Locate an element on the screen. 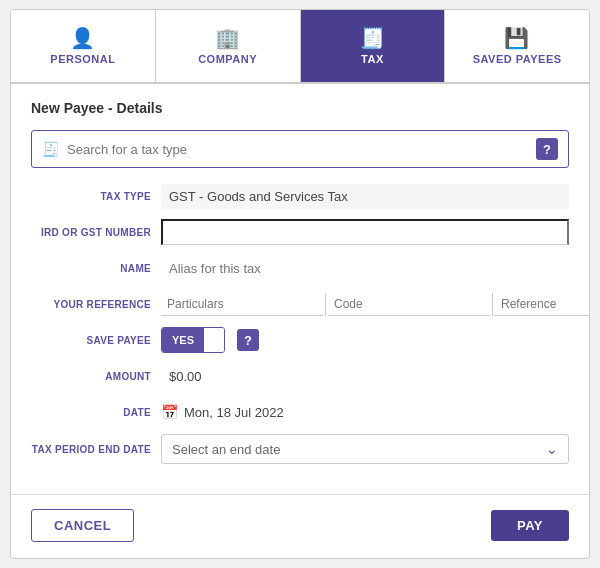  search-bar: 🧾 ? is located at coordinates (300, 149).